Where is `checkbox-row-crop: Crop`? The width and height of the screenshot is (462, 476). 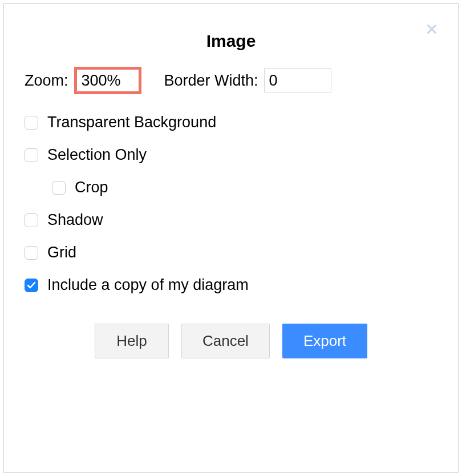 checkbox-row-crop: Crop is located at coordinates (245, 187).